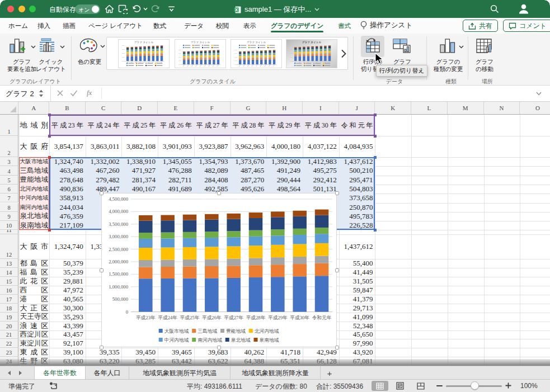 This screenshot has height=392, width=550. What do you see at coordinates (67, 189) in the screenshot?
I see `cell-B6: 490,836` at bounding box center [67, 189].